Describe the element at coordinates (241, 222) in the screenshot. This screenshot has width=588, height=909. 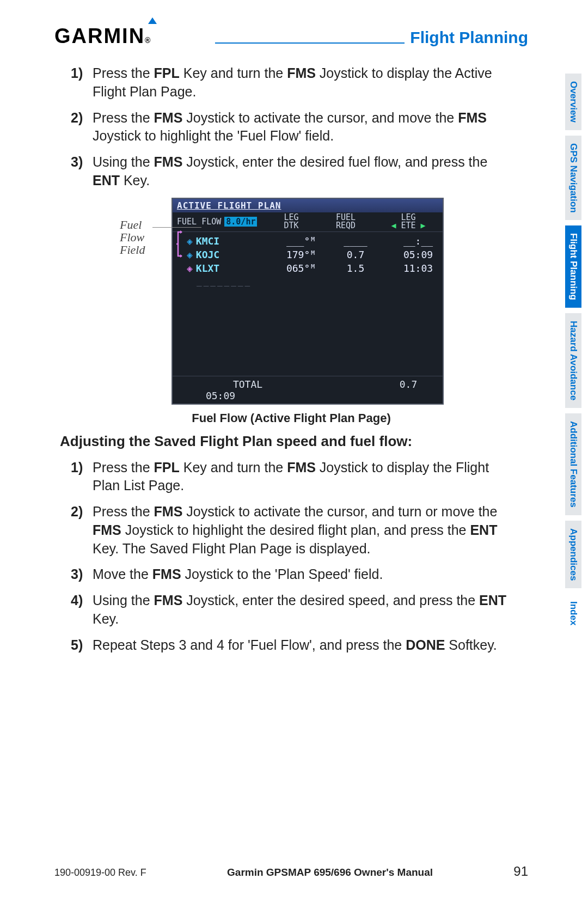
I see `fuel-flow-value: 8.0/hr` at that location.